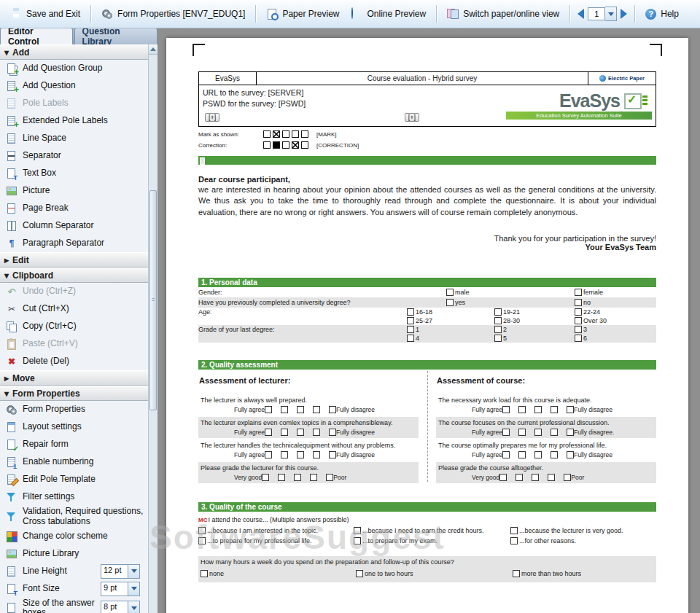 This screenshot has width=700, height=613. What do you see at coordinates (74, 427) in the screenshot?
I see `sidebar-item-layout-settings: Layout settings` at bounding box center [74, 427].